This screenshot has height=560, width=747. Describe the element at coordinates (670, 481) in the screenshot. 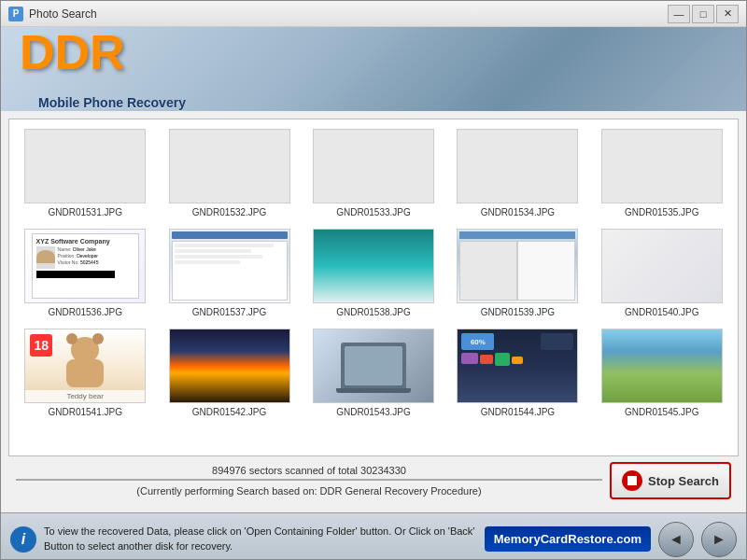

I see `stop-search-button: Stop Search` at that location.